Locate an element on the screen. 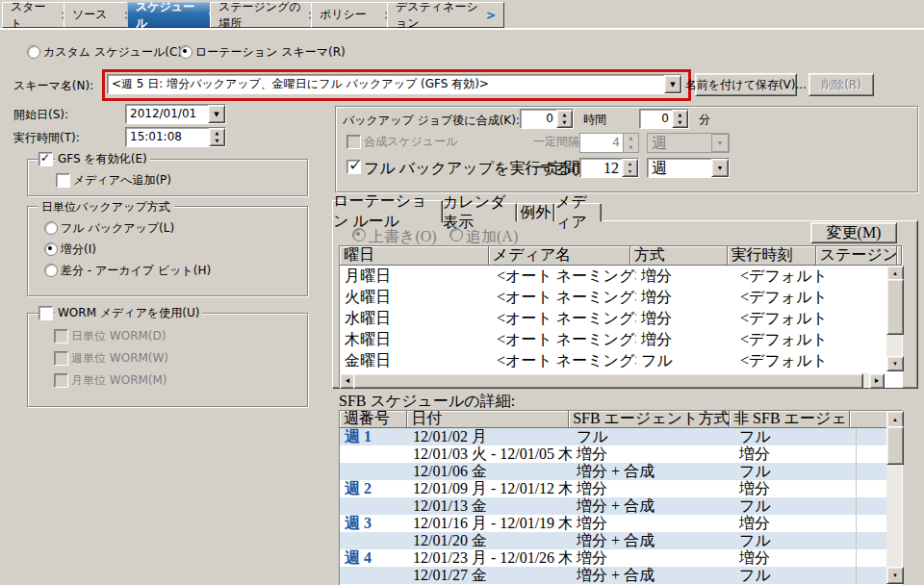 This screenshot has width=924, height=585. worm-weekly-checkbox is located at coordinates (62, 358).